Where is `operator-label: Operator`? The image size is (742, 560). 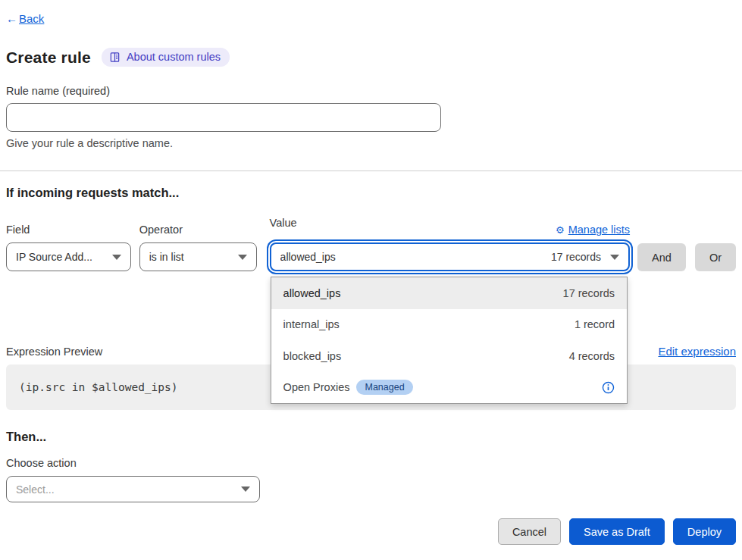
operator-label: Operator is located at coordinates (199, 230).